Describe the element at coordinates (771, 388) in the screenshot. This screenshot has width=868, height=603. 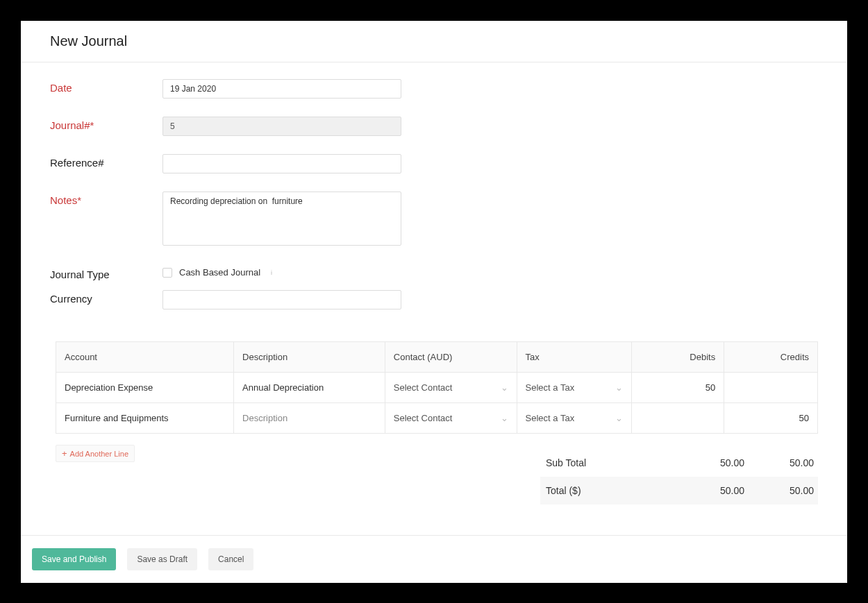
I see `cell-credits` at that location.